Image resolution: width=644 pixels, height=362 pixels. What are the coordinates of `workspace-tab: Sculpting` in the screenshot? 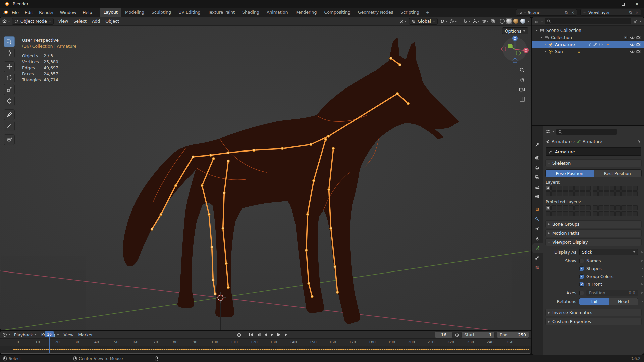 It's located at (161, 12).